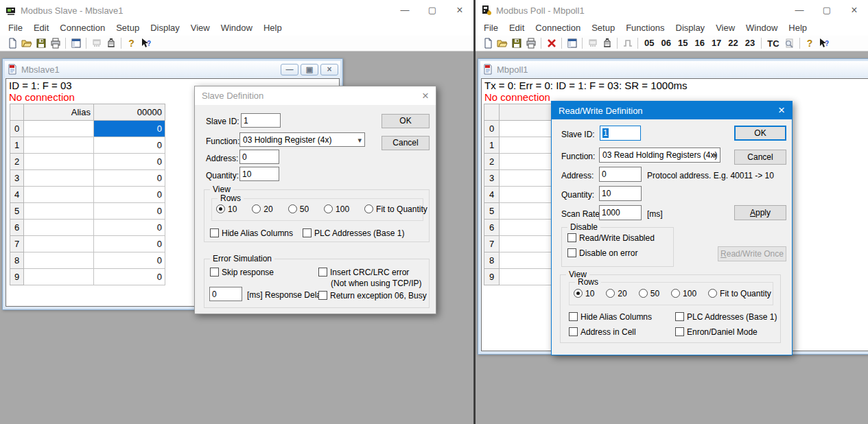  Describe the element at coordinates (773, 44) in the screenshot. I see `test-center-button: TC` at that location.